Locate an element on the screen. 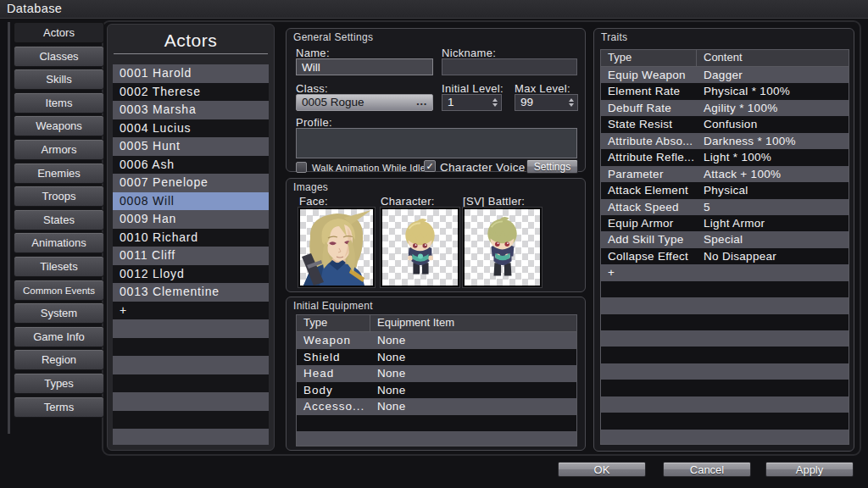  sidebar-tab-tilesets: Tilesets is located at coordinates (59, 266).